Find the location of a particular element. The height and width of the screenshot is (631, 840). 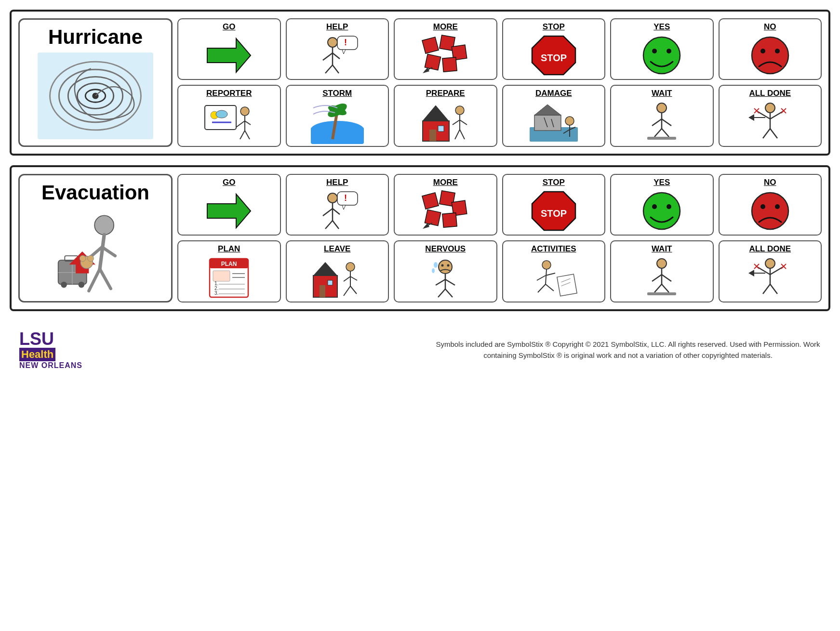

hurricane-go-label: GO is located at coordinates (229, 27).